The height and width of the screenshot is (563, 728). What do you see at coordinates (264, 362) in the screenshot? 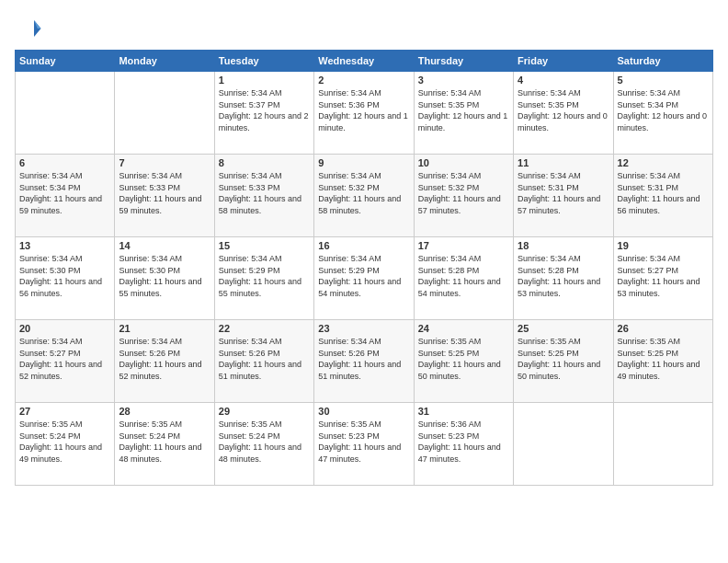
I see `calendar-cell: 22Sunrise: 5:34 AM Sunset: 5:26 PM Dayli…` at bounding box center [264, 362].